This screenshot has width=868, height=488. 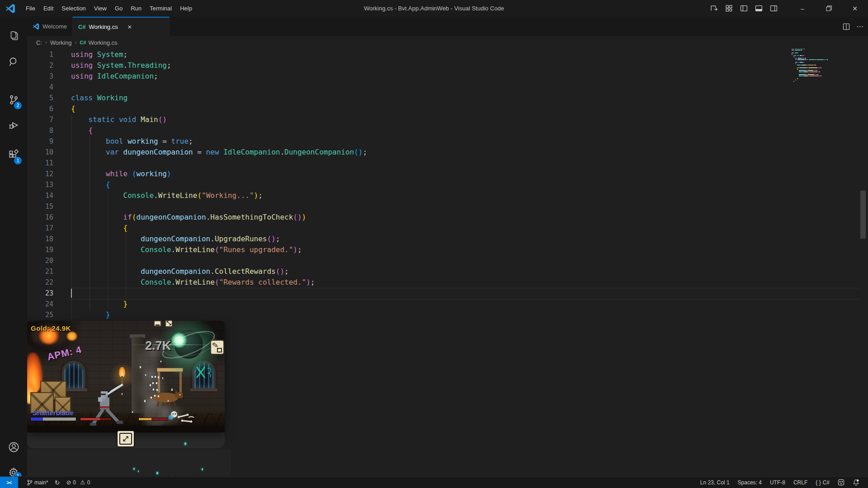 I want to click on toggle-sidebar-icon, so click(x=744, y=8).